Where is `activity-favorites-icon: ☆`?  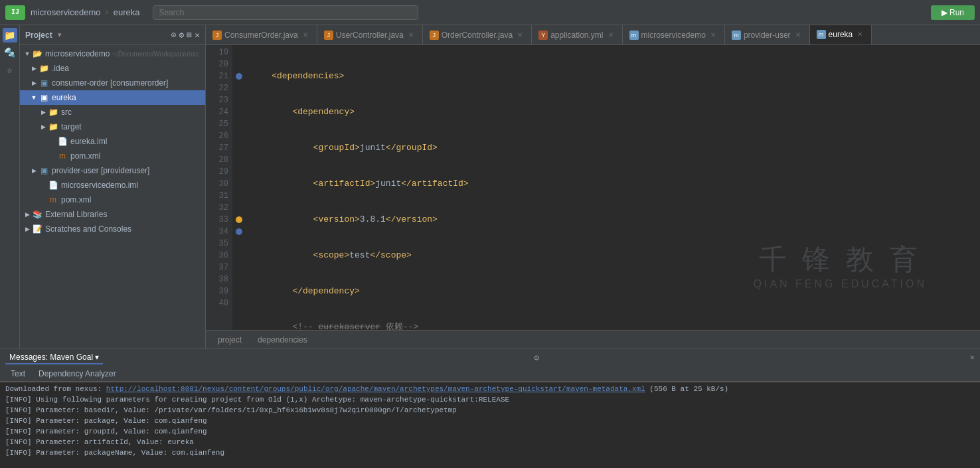
activity-favorites-icon: ☆ is located at coordinates (10, 70).